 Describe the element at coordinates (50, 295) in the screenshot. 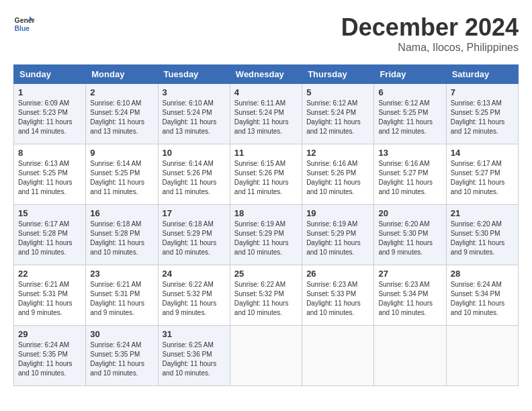

I see `calendar-cell: 22Sunrise: 6:21 AM Sunset: 5:31 PM Dayli…` at that location.